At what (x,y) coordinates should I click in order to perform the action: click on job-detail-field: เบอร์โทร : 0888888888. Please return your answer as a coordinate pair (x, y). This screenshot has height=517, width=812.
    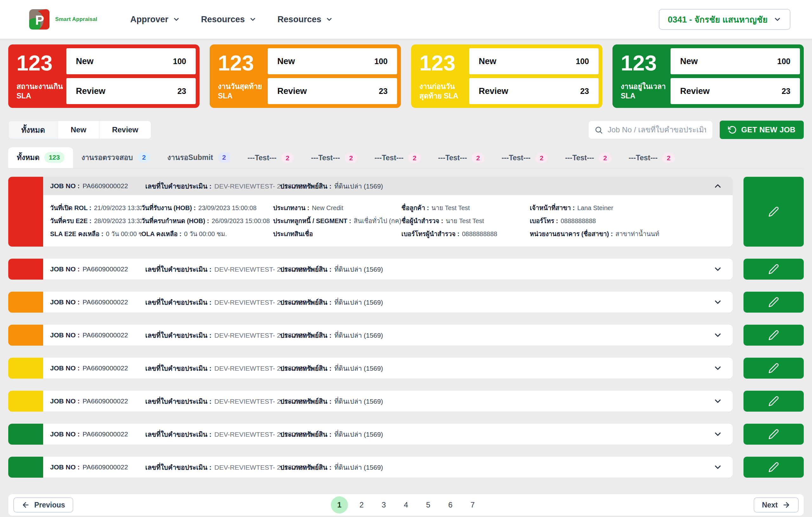
    Looking at the image, I should click on (628, 221).